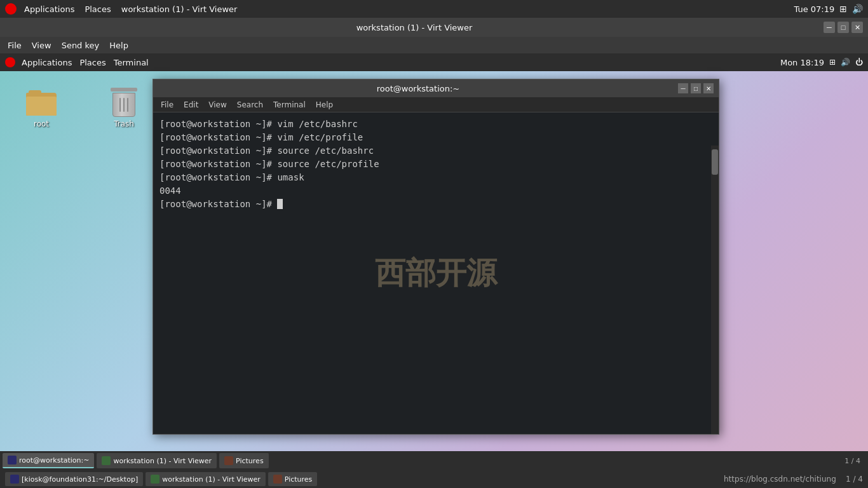  Describe the element at coordinates (845, 62) in the screenshot. I see `inner-volume-icon: 🔊` at that location.